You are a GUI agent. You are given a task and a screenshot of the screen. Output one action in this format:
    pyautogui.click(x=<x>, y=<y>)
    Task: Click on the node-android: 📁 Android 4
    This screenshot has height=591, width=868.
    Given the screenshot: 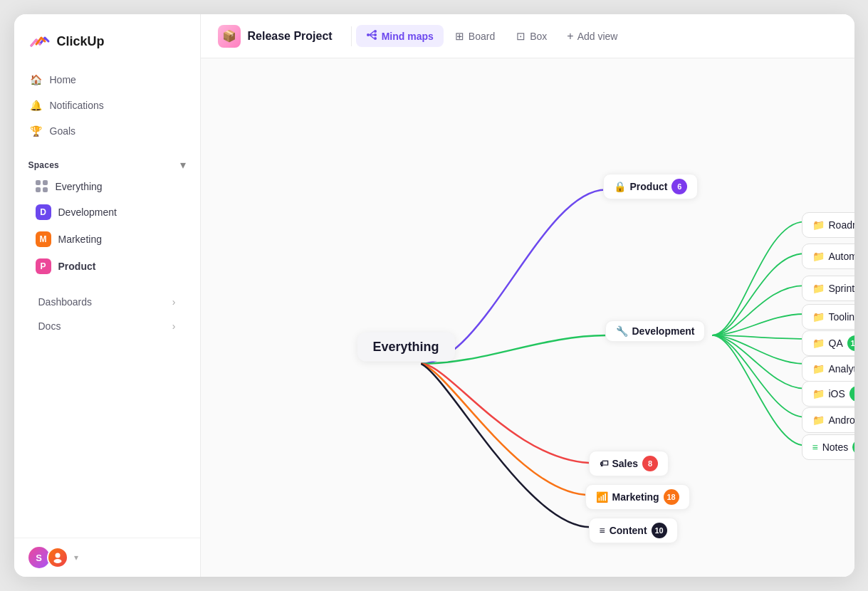 What is the action you would take?
    pyautogui.click(x=828, y=420)
    